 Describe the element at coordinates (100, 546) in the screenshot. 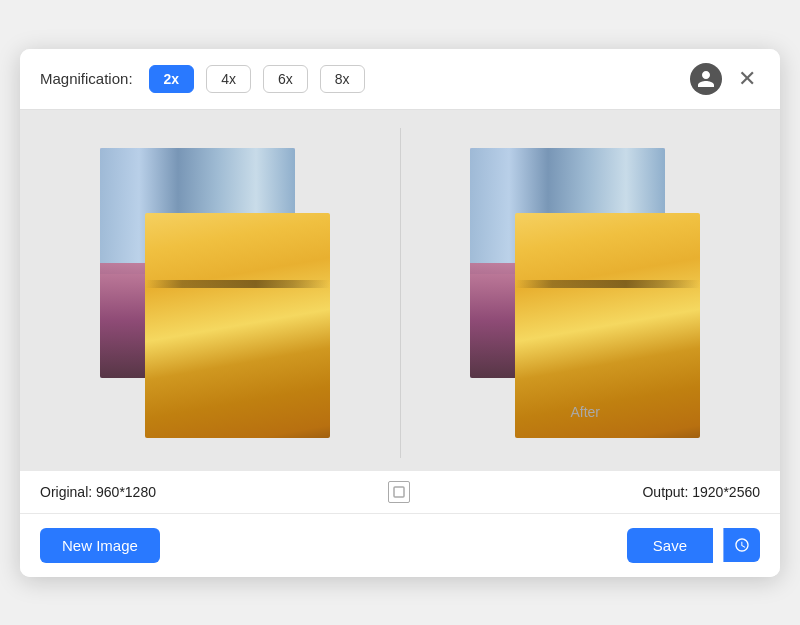

I see `new-image-button: New Image` at that location.